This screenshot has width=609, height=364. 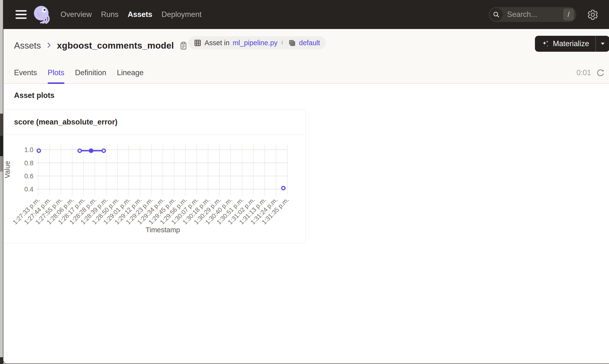 I want to click on sparkles-icon, so click(x=545, y=44).